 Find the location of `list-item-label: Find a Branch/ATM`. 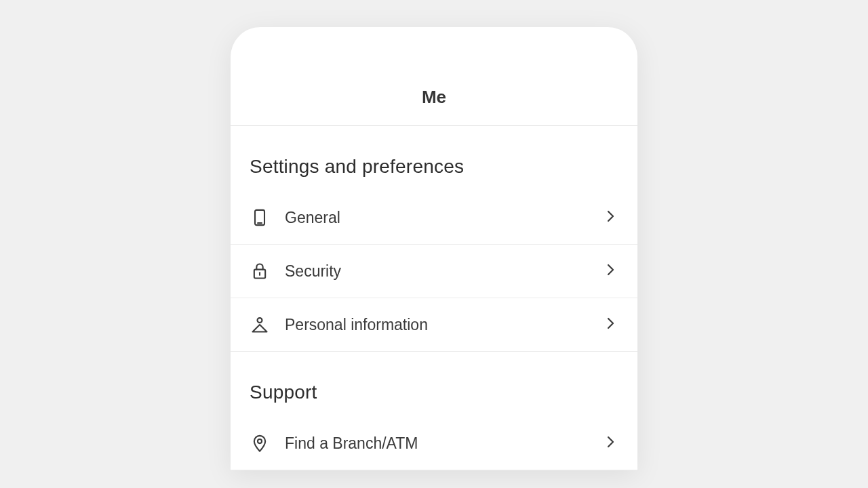

list-item-label: Find a Branch/ATM is located at coordinates (436, 443).